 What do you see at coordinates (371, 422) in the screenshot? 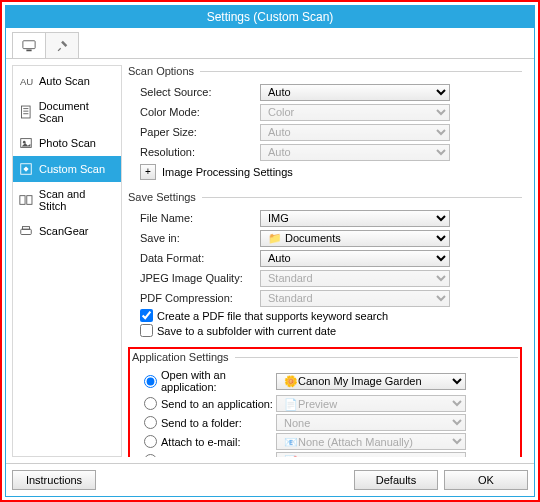
I see `select-send-folder: None` at bounding box center [371, 422].